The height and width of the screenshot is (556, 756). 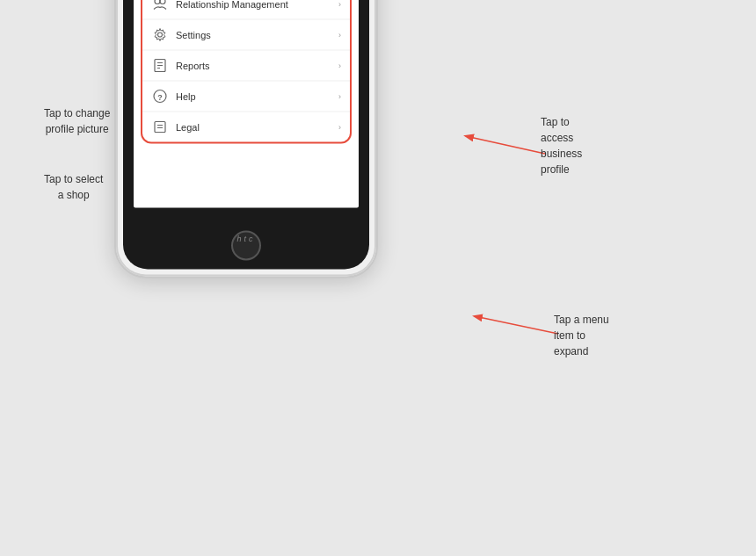 I want to click on menu-item-legal: Legal ›, so click(x=246, y=127).